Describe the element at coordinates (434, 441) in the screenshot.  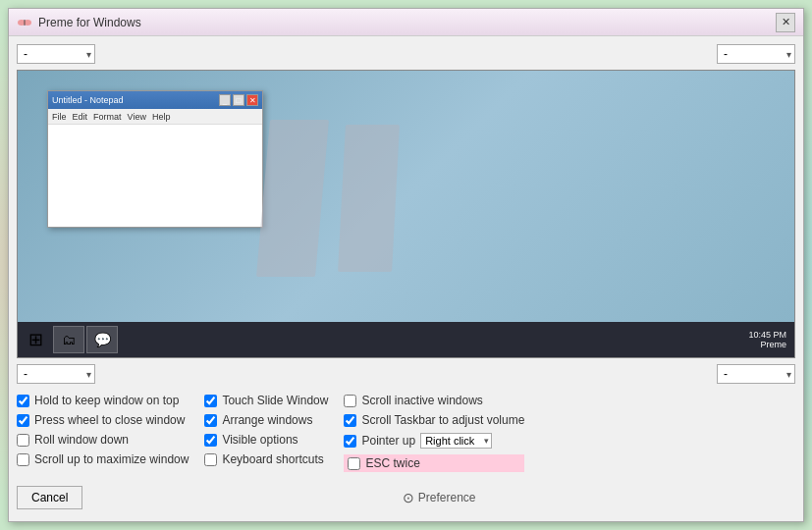
I see `checkbox-item: Pointer up Right click Left click` at that location.